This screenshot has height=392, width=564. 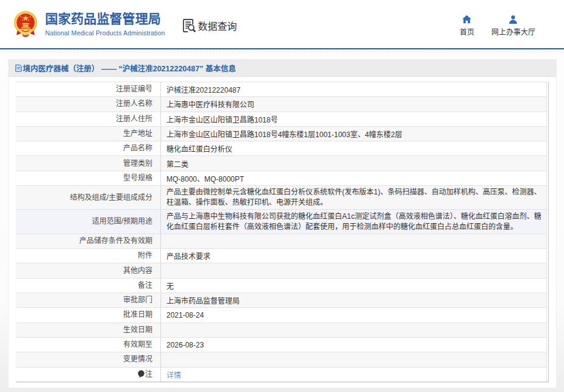 I want to click on table-row: 结构及组成/主要组成成分产品主要由微控制单元含糖化血红蛋白分析仪系统软件(发布版…, so click(x=282, y=198).